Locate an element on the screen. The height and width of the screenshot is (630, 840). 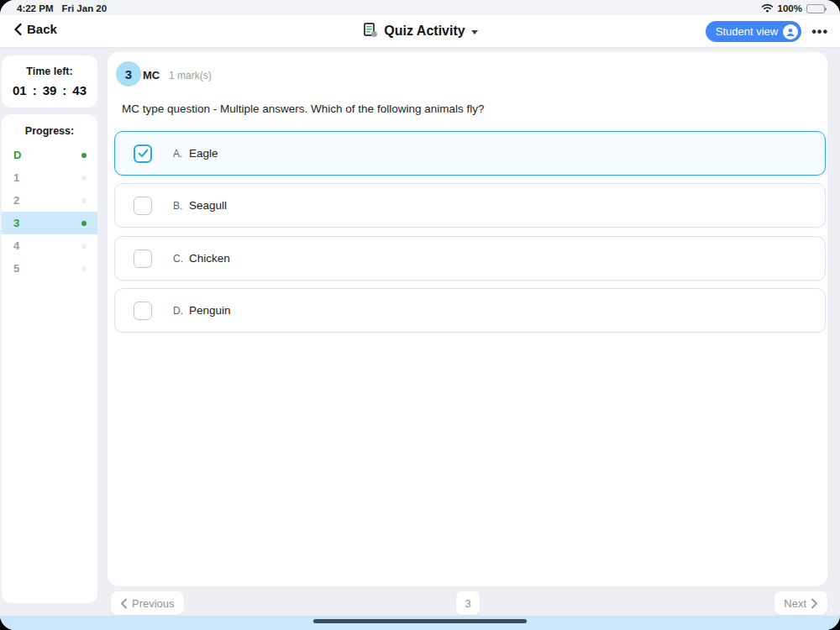
progress-item-1: 1 is located at coordinates (50, 178).